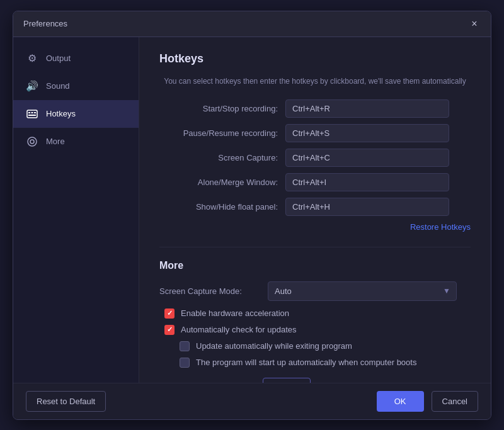 The image size is (504, 430). Describe the element at coordinates (66, 402) in the screenshot. I see `reset-to-default-button: Reset to Default` at that location.